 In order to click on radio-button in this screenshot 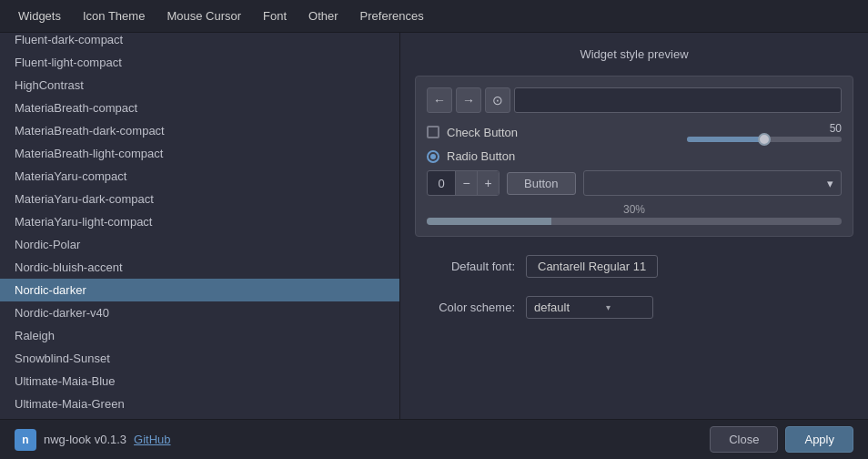, I will do `click(433, 157)`.